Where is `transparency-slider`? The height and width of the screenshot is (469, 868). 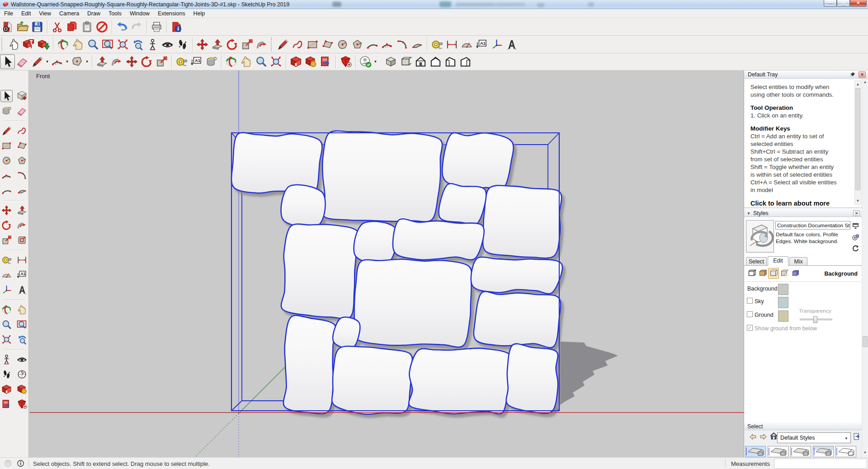 transparency-slider is located at coordinates (816, 319).